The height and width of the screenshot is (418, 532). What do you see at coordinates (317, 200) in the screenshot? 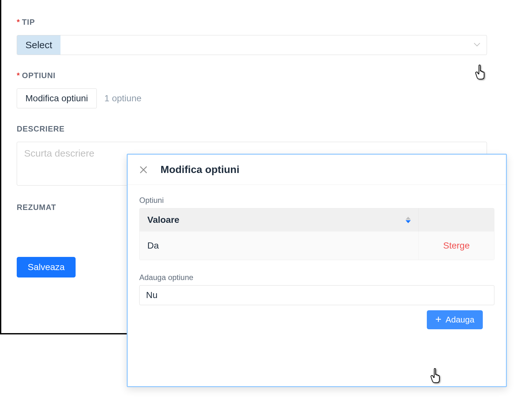
I see `options-section-label: Optiuni` at bounding box center [317, 200].